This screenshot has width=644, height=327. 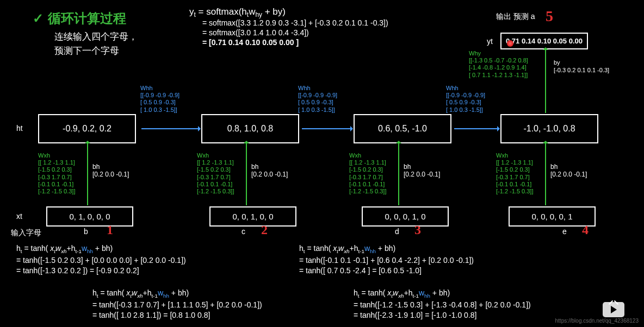 I want to click on arrow-h4-yt, so click(x=546, y=80).